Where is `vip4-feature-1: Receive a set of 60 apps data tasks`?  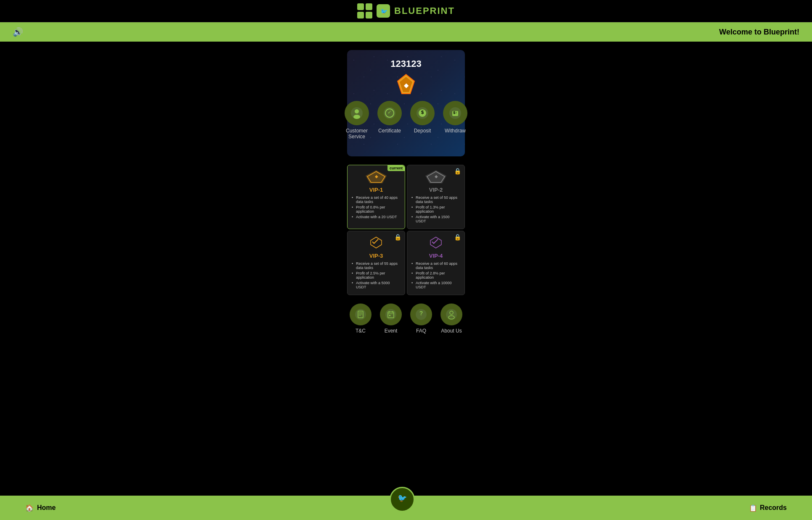 vip4-feature-1: Receive a set of 60 apps data tasks is located at coordinates (436, 266).